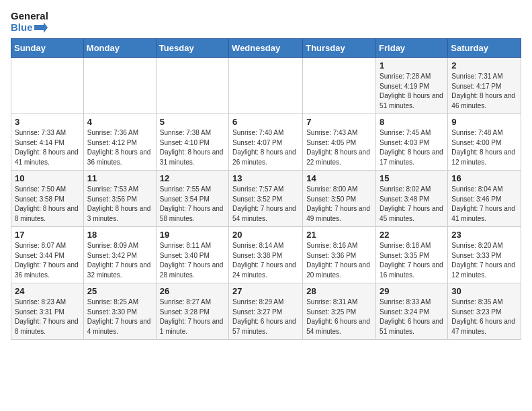 This screenshot has width=532, height=411. What do you see at coordinates (266, 142) in the screenshot?
I see `calendar-week-row: 3Sunrise: 7:33 AMSunset: 4:14 PMDaylight…` at bounding box center [266, 142].